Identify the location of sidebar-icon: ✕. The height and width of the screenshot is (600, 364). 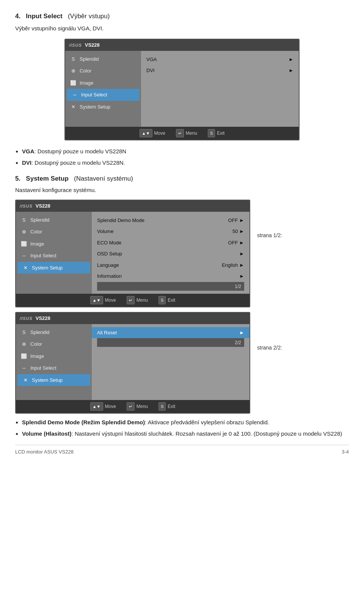
(73, 107).